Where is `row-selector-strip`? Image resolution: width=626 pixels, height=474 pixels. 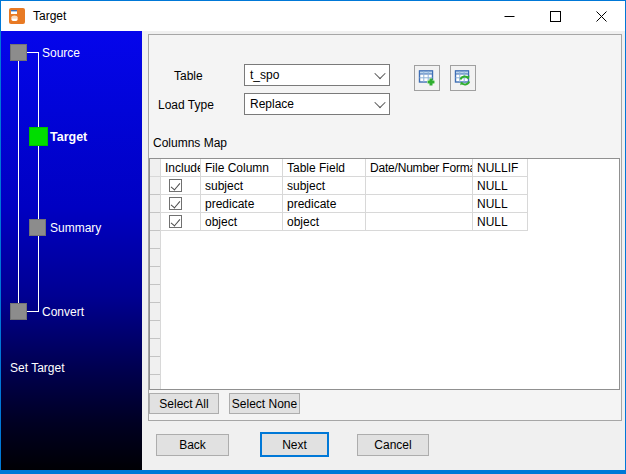 row-selector-strip is located at coordinates (156, 284).